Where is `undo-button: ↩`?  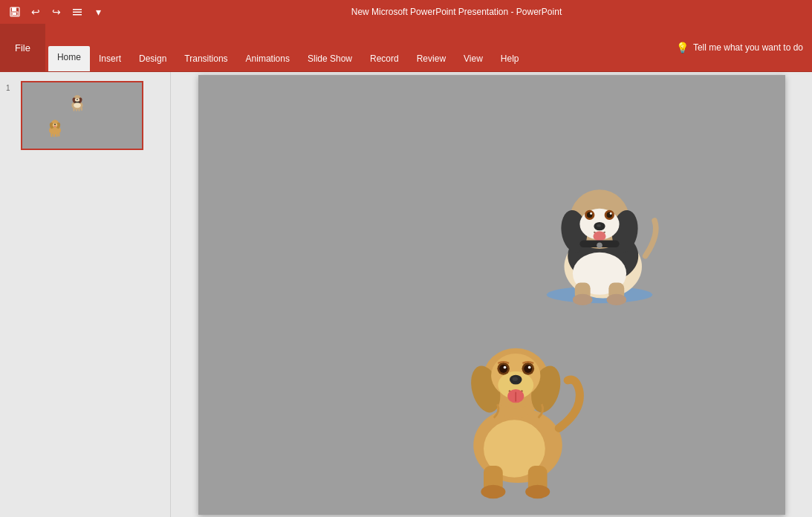 undo-button: ↩ is located at coordinates (36, 12).